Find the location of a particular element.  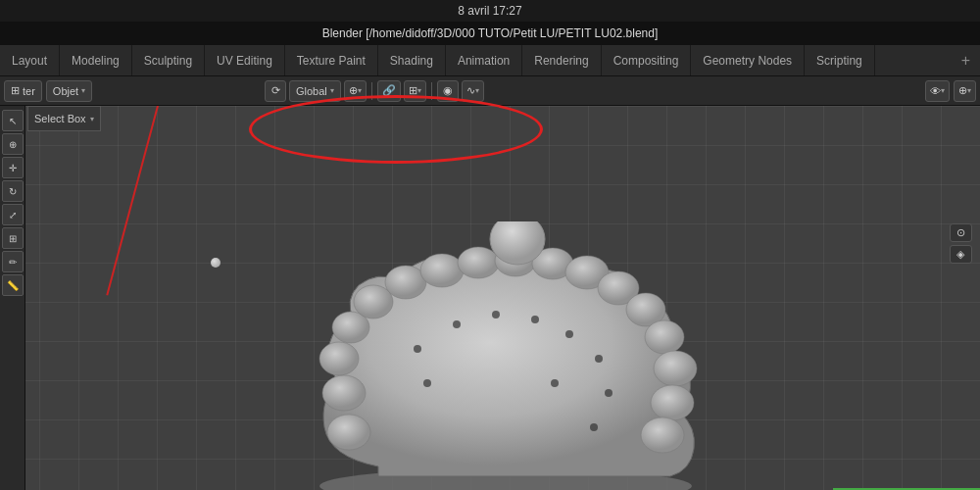

transform-orientation-label: Global is located at coordinates (312, 91).